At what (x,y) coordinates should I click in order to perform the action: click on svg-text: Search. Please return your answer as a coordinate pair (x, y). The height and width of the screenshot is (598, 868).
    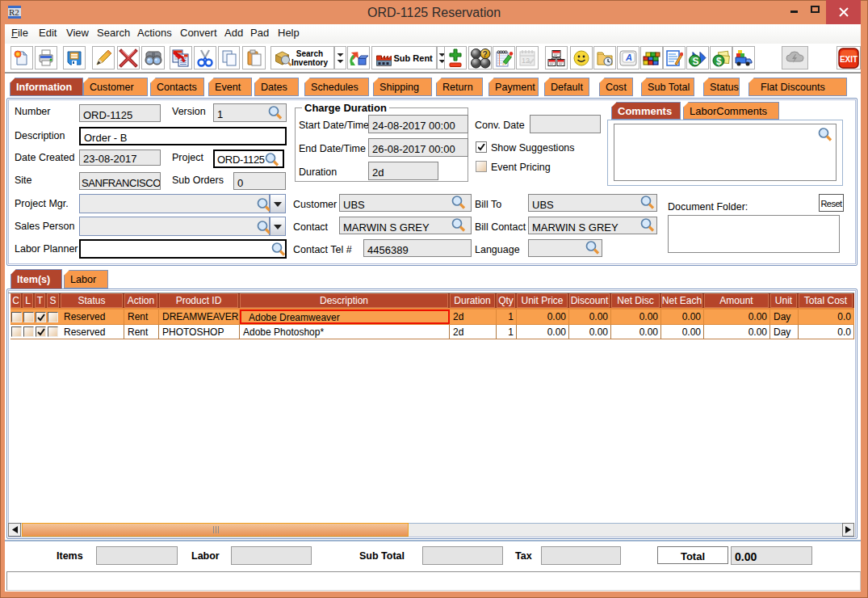
    Looking at the image, I should click on (308, 53).